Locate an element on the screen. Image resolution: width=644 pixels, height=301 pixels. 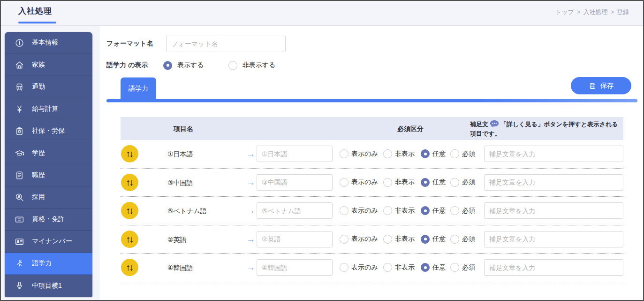
radio-option-row3-2: 任意 is located at coordinates (435, 239).